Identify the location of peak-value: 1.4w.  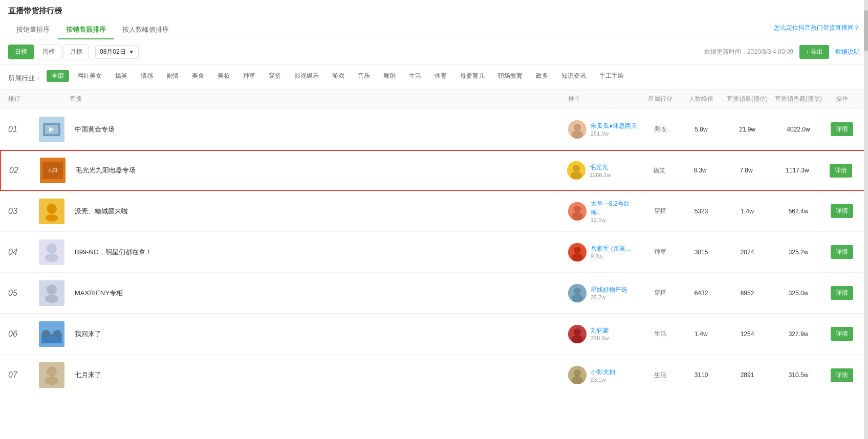
(701, 334).